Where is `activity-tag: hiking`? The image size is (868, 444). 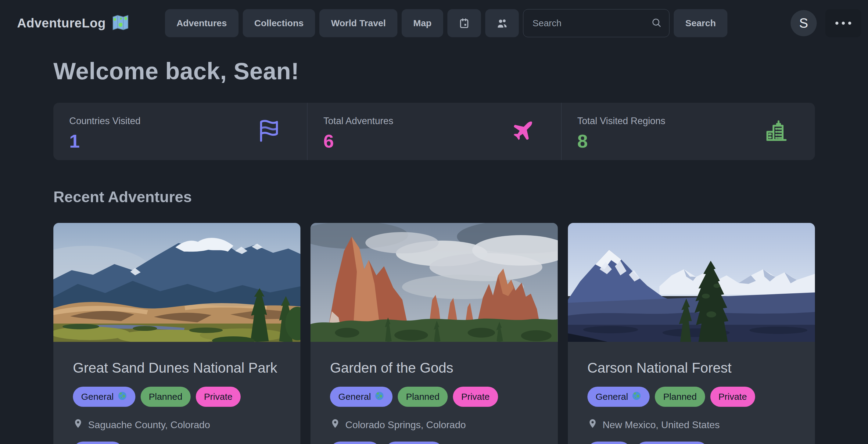
activity-tag: hiking is located at coordinates (609, 443).